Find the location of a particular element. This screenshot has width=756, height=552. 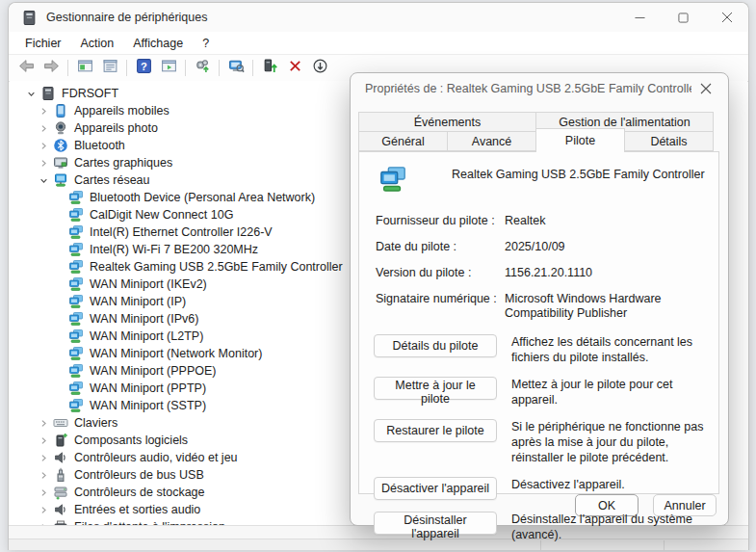

disable-device-row: Désactiver l'appareilDésactivez l'appare… is located at coordinates (541, 488).